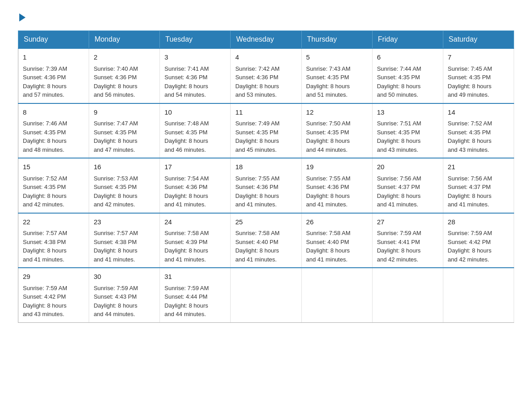 The image size is (532, 411). Describe the element at coordinates (408, 137) in the screenshot. I see `day-info: Sunrise: 7:51 AM Sunset: 4:35 PM Dayligh…` at that location.